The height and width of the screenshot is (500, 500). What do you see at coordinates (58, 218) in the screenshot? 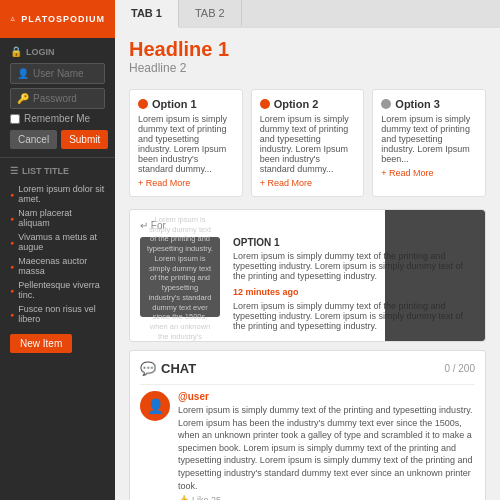
I see `list-item: Nam placerat aliquam` at bounding box center [58, 218].